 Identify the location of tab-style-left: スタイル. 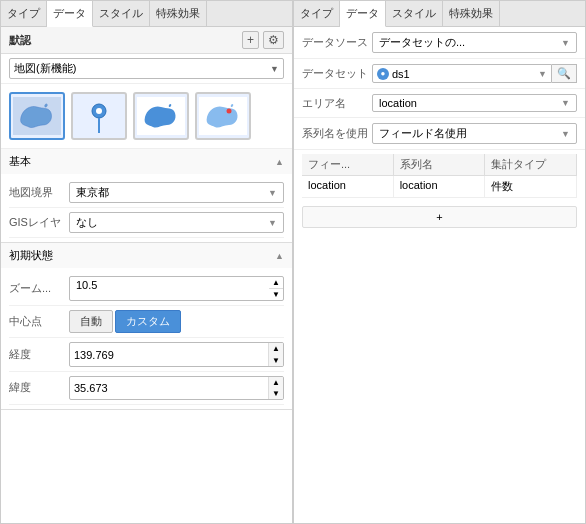
(122, 14).